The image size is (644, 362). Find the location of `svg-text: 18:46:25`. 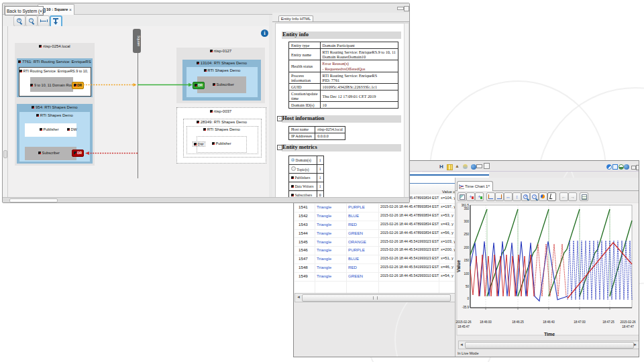

svg-text: 18:46:25 is located at coordinates (518, 322).